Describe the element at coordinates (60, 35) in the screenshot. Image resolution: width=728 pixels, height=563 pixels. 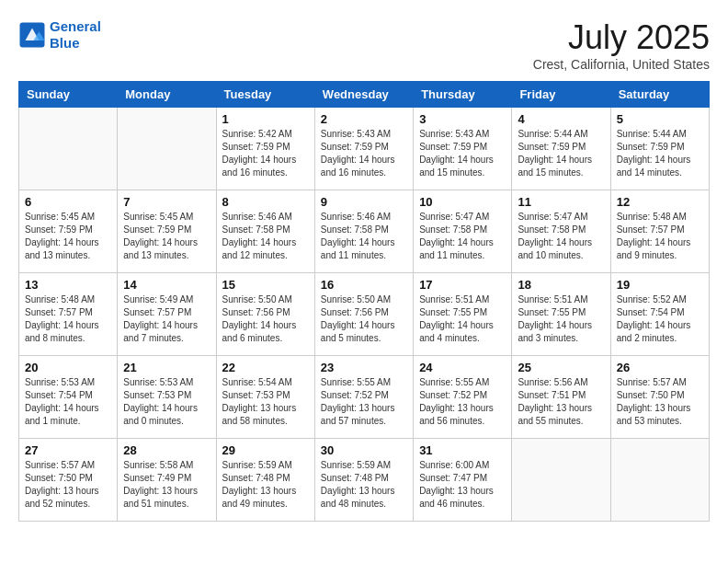
I see `logo: General Blue` at that location.